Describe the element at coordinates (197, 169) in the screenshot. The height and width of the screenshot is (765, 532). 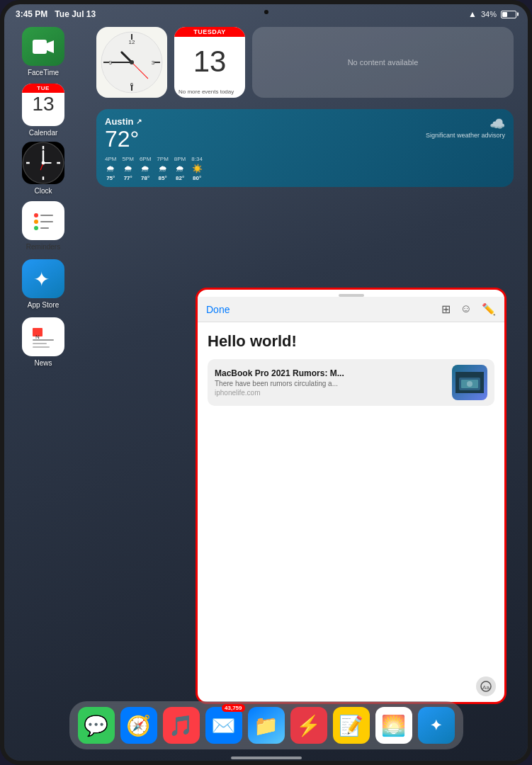
I see `forecast-item-6: 8:34 ☀️ 80°` at that location.